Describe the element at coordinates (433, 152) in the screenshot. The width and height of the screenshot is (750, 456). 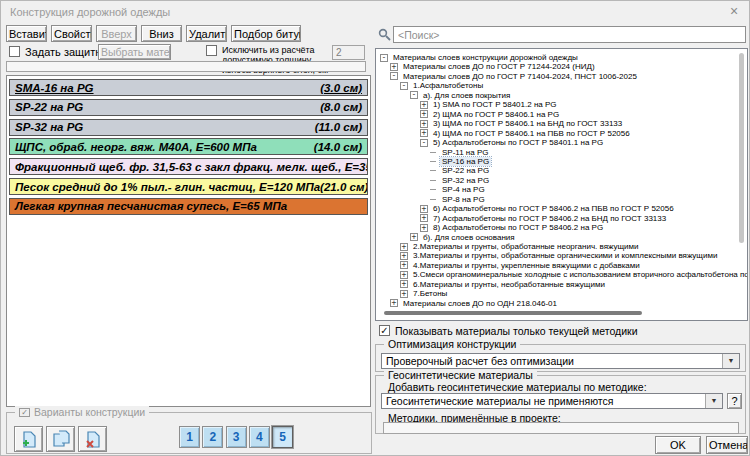
I see `tree-leaf-connector` at that location.